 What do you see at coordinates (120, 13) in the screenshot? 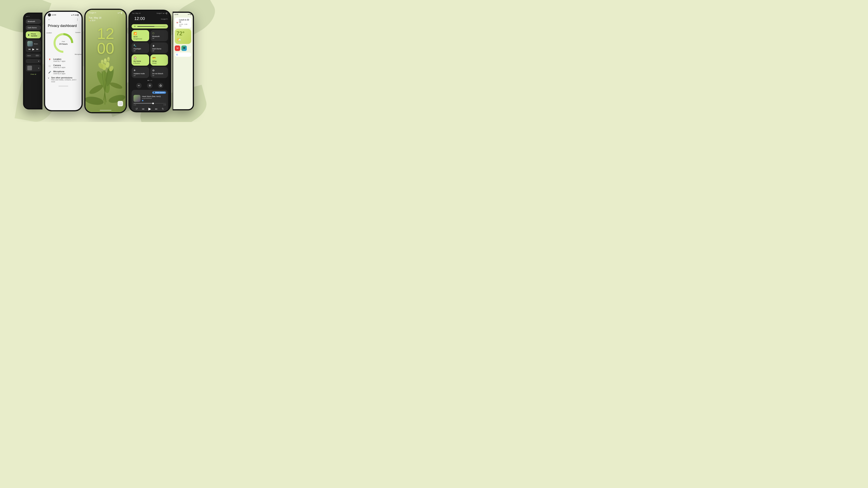
I see `p3-status-icons: ▲▼ ▌` at bounding box center [120, 13].